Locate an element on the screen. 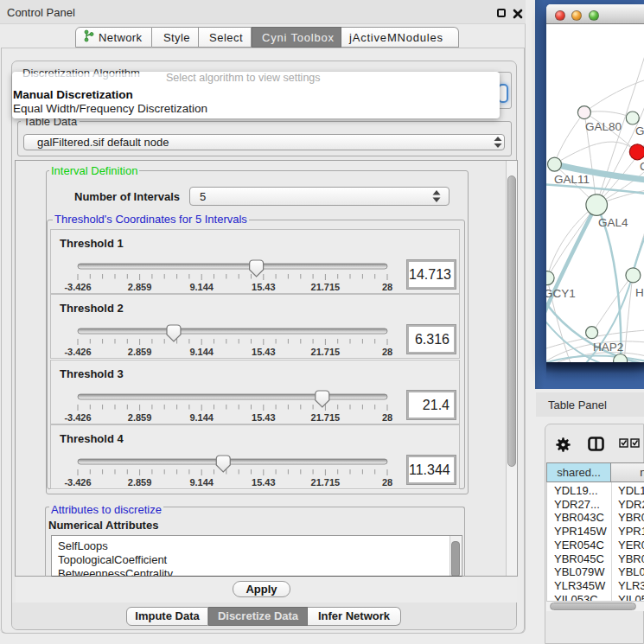 This screenshot has width=644, height=644. svg-text: GCY1 is located at coordinates (561, 294).